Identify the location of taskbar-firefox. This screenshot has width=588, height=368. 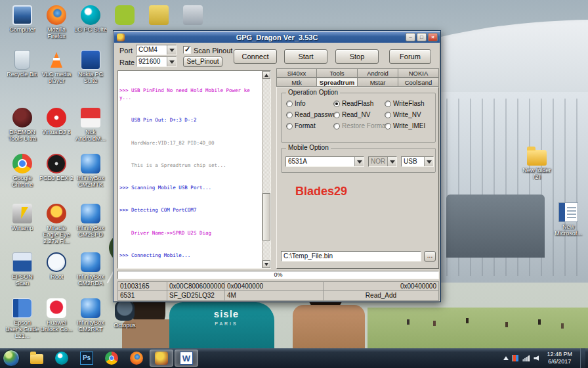
(136, 358).